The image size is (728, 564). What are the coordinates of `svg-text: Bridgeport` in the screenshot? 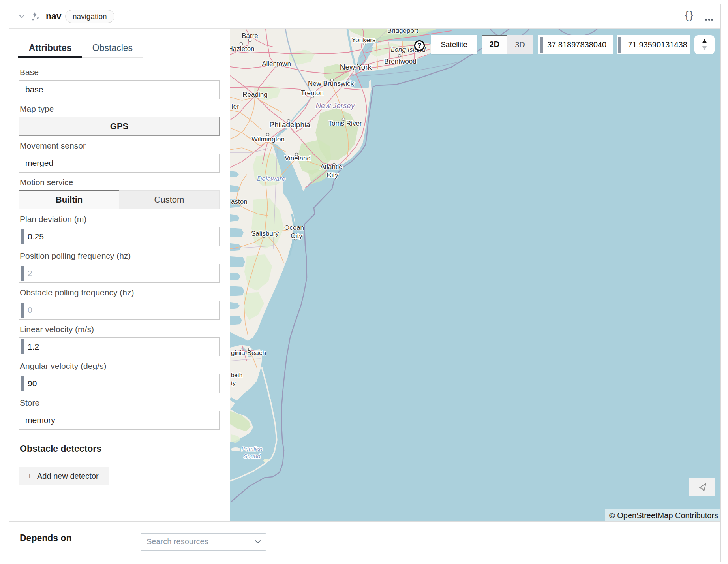 It's located at (403, 32).